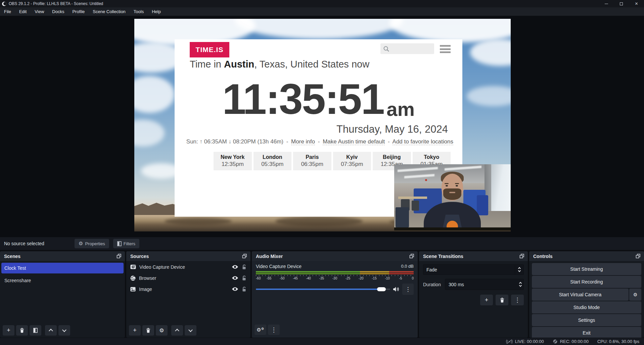 This screenshot has height=345, width=644. Describe the element at coordinates (162, 331) in the screenshot. I see `source-properties-button: ⚙` at that location.